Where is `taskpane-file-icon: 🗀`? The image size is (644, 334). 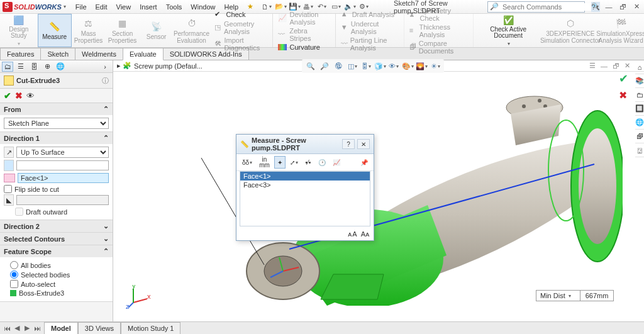 taskpane-file-icon: 🗀 is located at coordinates (640, 95).